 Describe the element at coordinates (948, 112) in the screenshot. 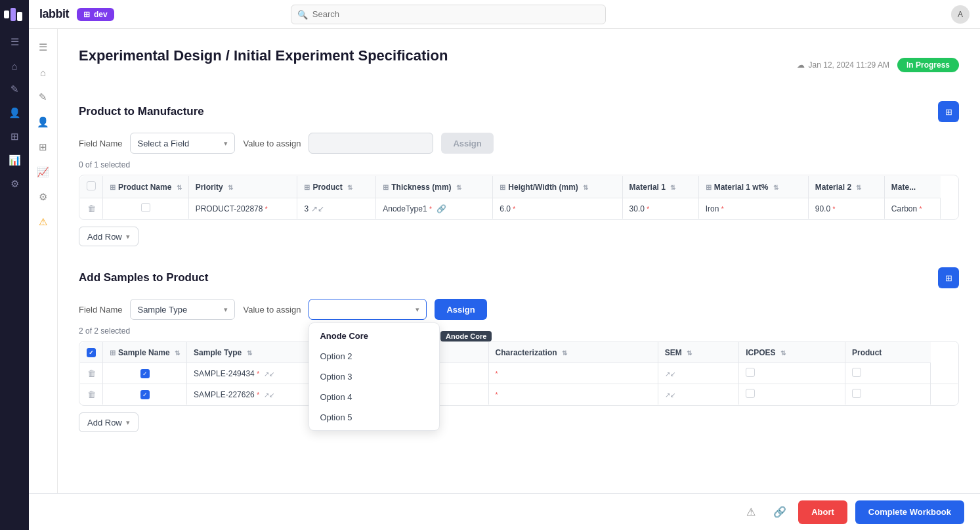

I see `section1-icon-btn: ⊞` at that location.